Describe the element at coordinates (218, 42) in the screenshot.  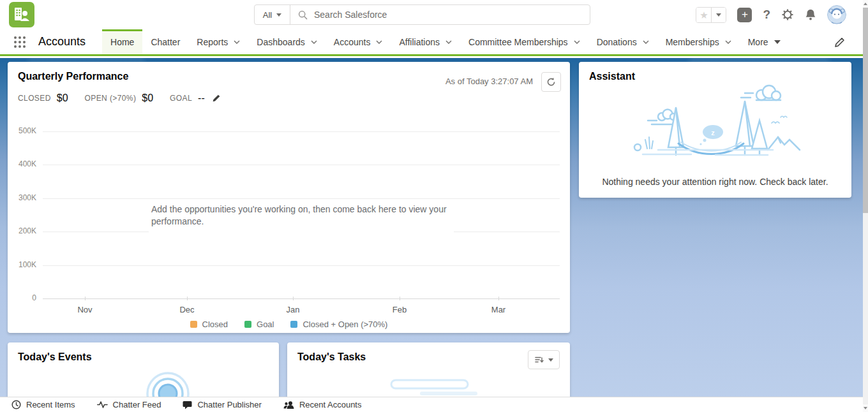
I see `tab-reports: Reports` at that location.